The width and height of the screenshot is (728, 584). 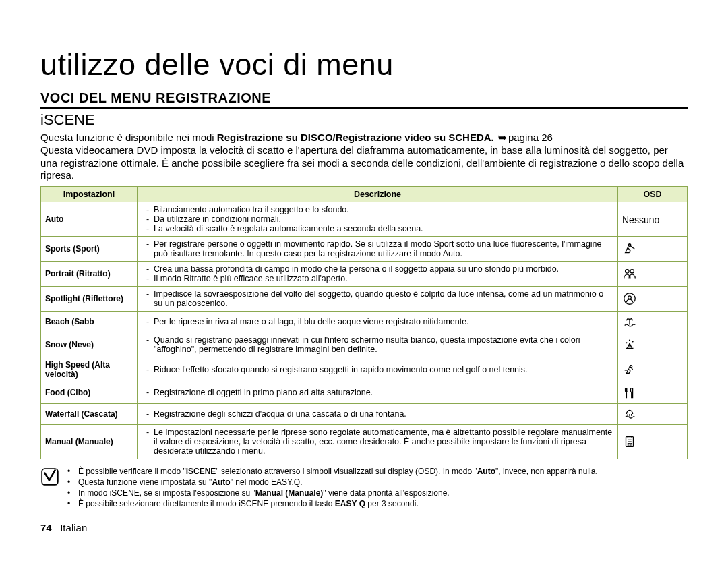 What do you see at coordinates (364, 274) in the screenshot?
I see `table-row: Portrait (Ritratto)-Crea una bassa profo…` at bounding box center [364, 274].